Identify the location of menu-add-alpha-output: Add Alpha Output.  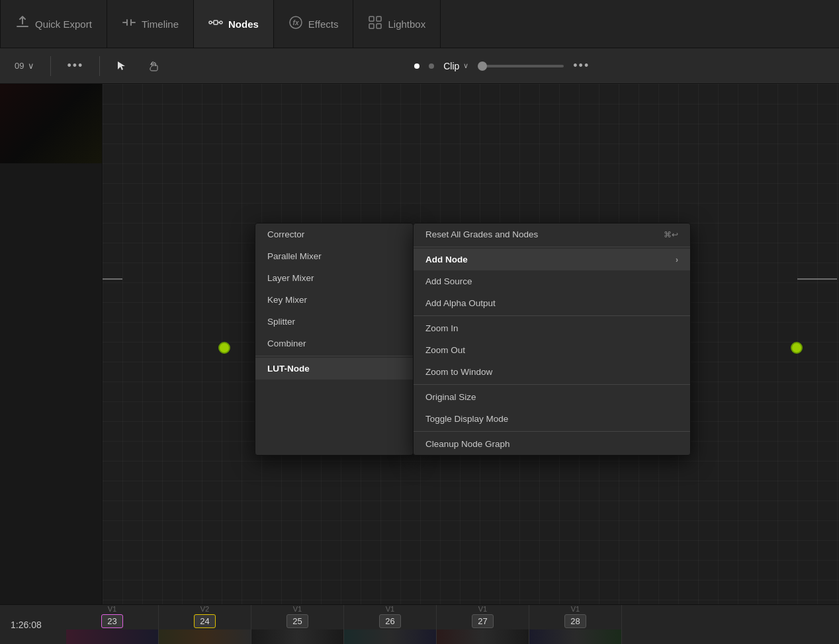
(552, 303).